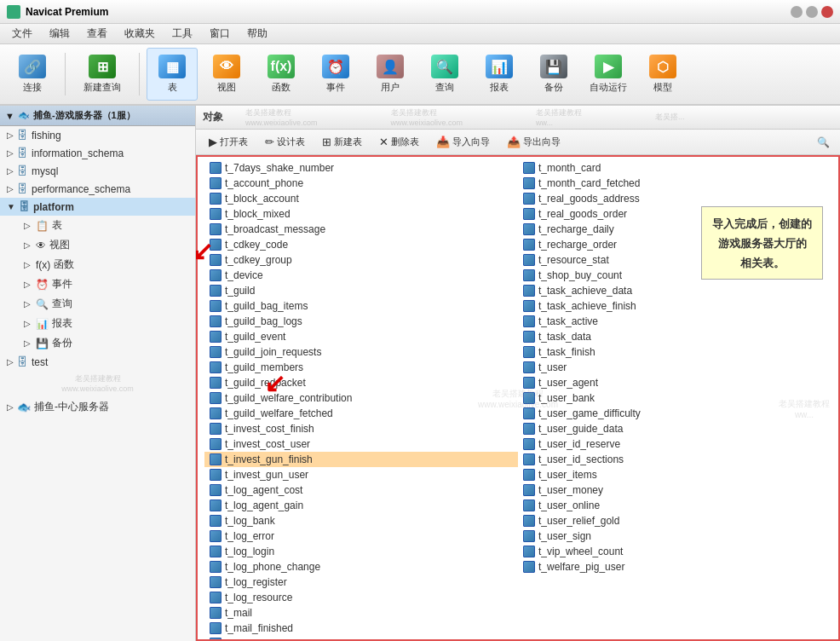 The width and height of the screenshot is (840, 641). What do you see at coordinates (361, 475) in the screenshot?
I see `table-item: t_invest_gun_user` at bounding box center [361, 475].